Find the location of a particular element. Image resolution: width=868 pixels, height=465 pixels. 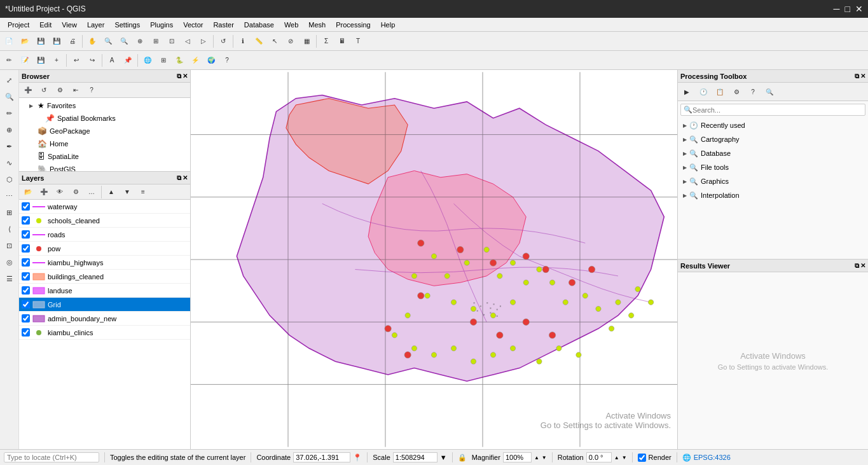

layer-check-waterway is located at coordinates (25, 206).